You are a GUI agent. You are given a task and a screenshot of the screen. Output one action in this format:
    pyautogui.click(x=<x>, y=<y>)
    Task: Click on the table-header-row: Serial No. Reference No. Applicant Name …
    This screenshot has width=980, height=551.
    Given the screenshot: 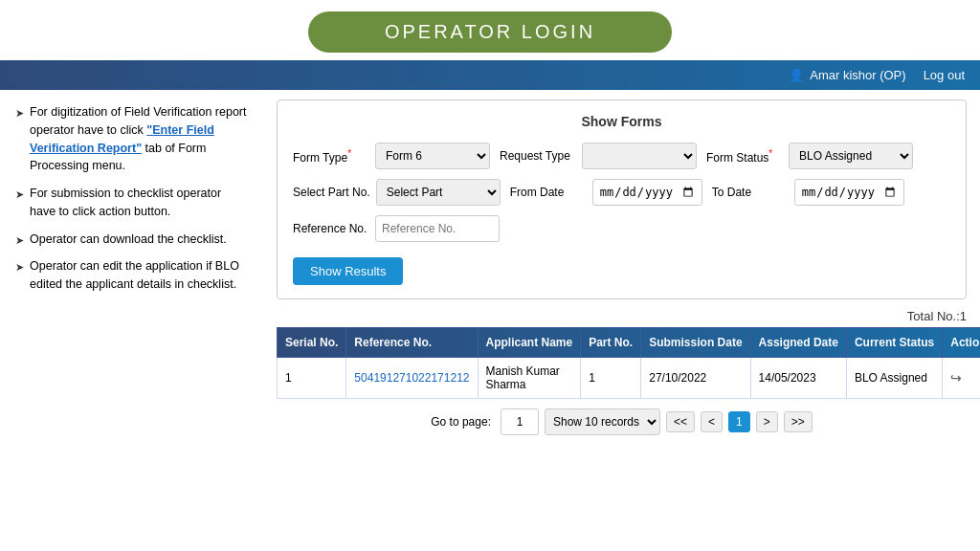 What is the action you would take?
    pyautogui.click(x=630, y=342)
    